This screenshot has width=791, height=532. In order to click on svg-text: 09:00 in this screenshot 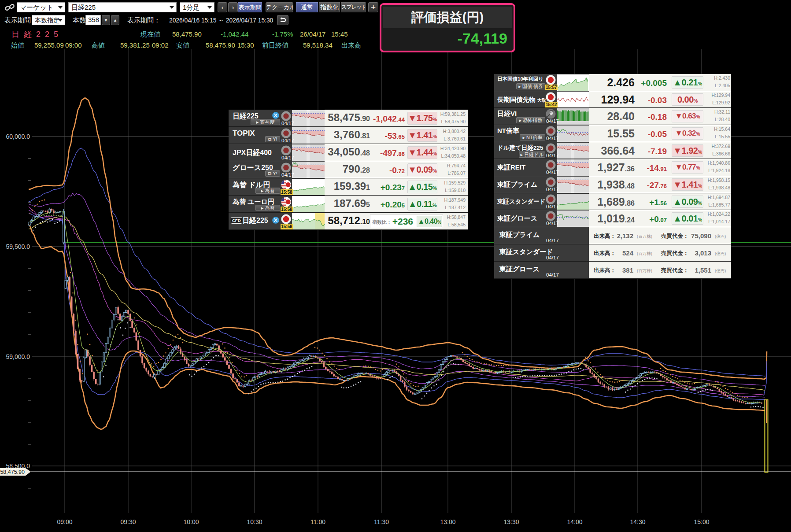, I will do `click(64, 522)`.